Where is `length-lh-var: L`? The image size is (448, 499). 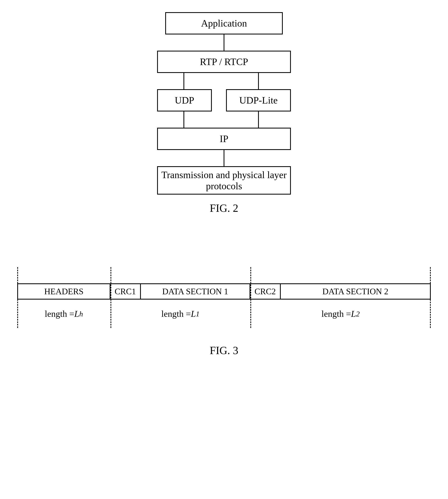
length-lh-var: L is located at coordinates (77, 314).